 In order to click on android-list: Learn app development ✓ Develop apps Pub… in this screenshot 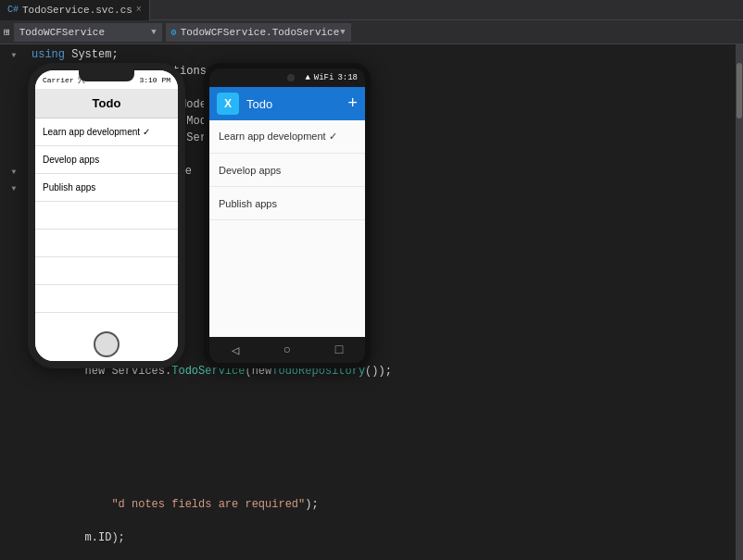, I will do `click(287, 229)`.